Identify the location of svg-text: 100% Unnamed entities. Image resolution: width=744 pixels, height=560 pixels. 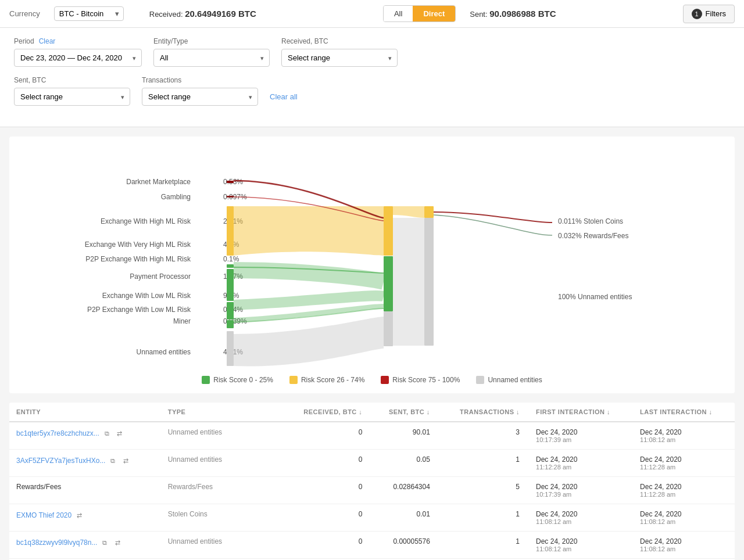
(595, 297).